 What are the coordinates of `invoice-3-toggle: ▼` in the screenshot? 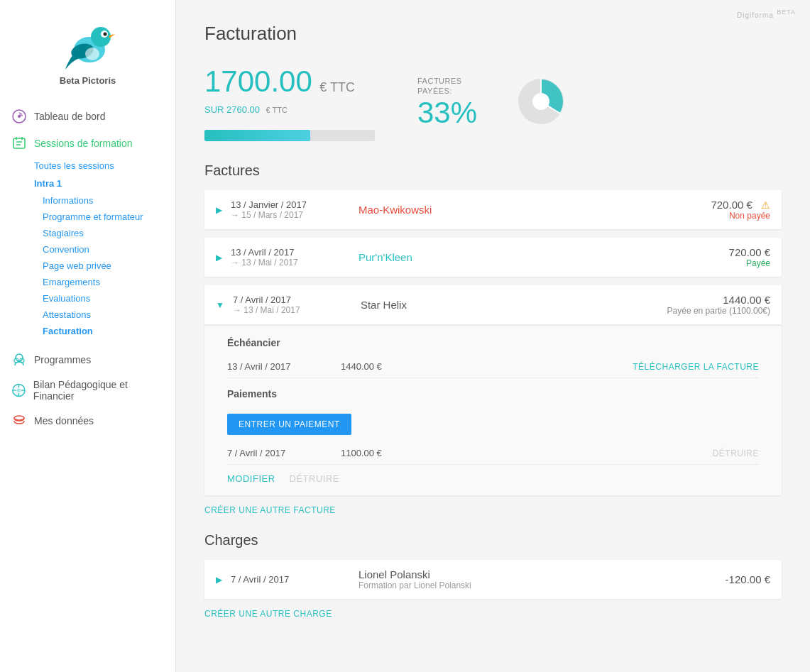 It's located at (220, 305).